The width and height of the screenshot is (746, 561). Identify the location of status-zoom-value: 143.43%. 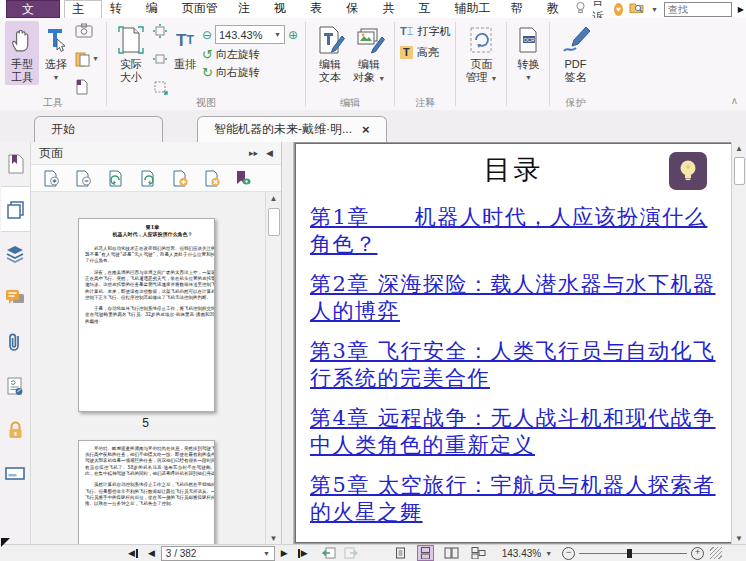
(522, 554).